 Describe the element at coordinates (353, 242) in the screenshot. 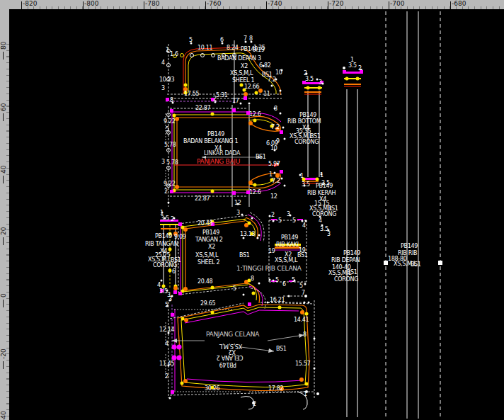

I see `piece-rib-depan-strip` at that location.